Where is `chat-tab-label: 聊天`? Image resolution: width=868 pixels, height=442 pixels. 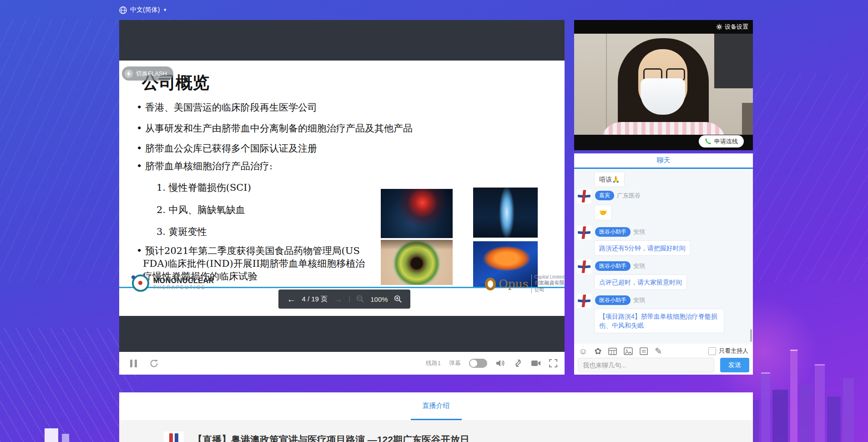
chat-tab-label: 聊天 is located at coordinates (664, 160).